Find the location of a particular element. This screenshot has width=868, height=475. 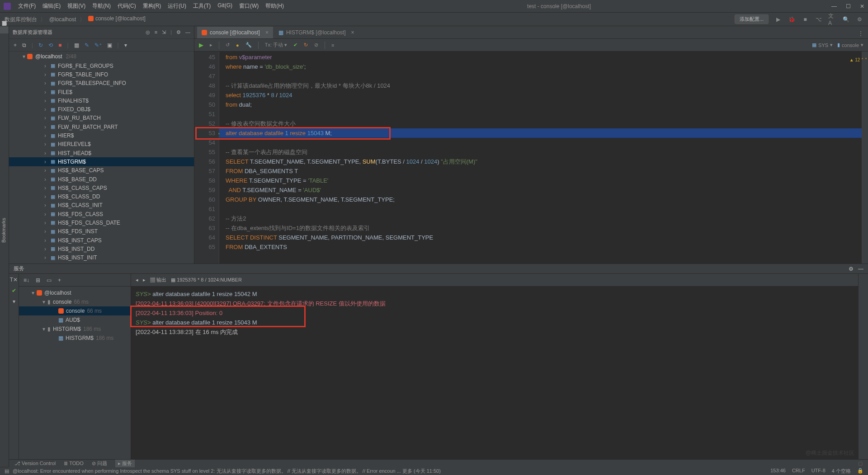

service-tree-row: ▦HISTGRM$186 ms is located at coordinates (75, 338).